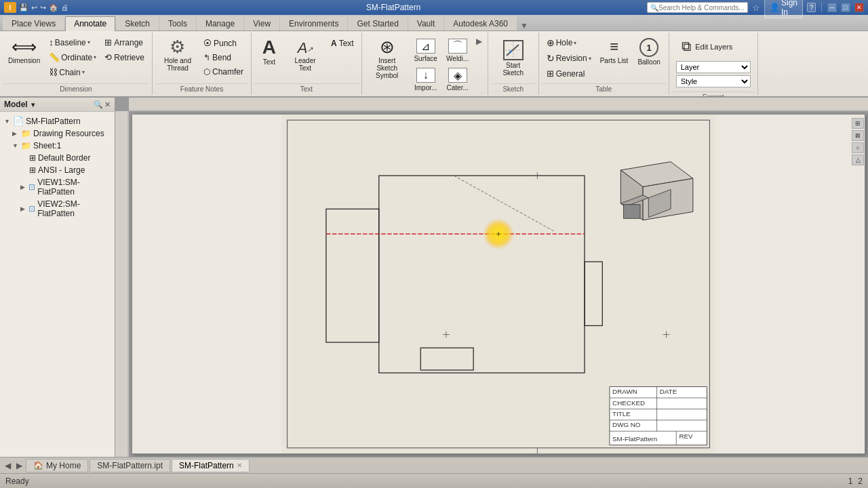 The width and height of the screenshot is (868, 488). What do you see at coordinates (107, 104) in the screenshot?
I see `model-close-icon: ✕` at bounding box center [107, 104].